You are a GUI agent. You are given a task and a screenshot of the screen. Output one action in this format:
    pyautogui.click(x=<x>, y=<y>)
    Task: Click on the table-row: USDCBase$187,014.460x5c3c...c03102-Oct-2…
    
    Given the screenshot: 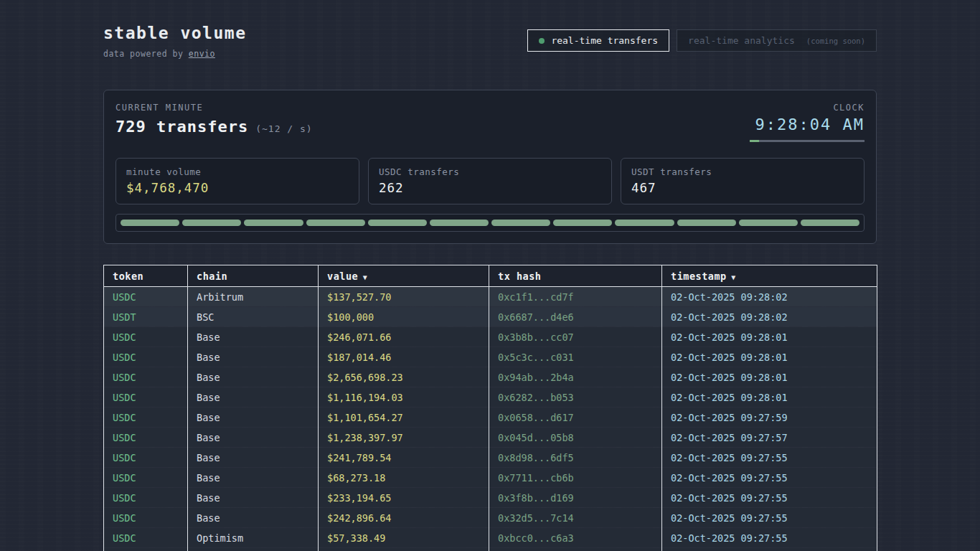 What is the action you would take?
    pyautogui.click(x=491, y=357)
    